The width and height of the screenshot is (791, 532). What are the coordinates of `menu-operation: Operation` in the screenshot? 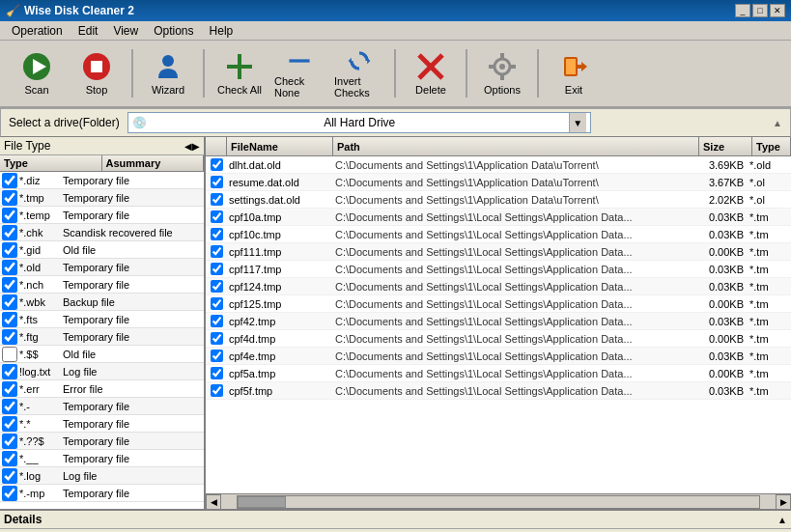 It's located at (37, 31).